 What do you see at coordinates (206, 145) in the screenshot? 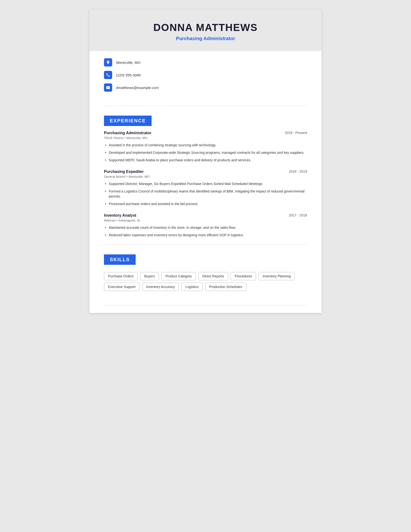
I see `bullet-1-1: Assisted in the process of combining str…` at bounding box center [206, 145].